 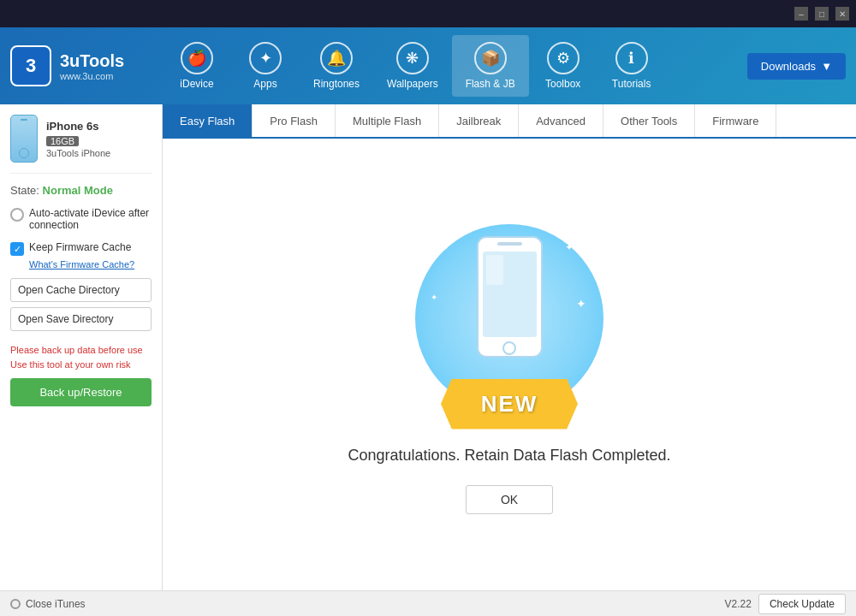 What do you see at coordinates (56, 604) in the screenshot?
I see `close-itunes-label: Close iTunes` at bounding box center [56, 604].